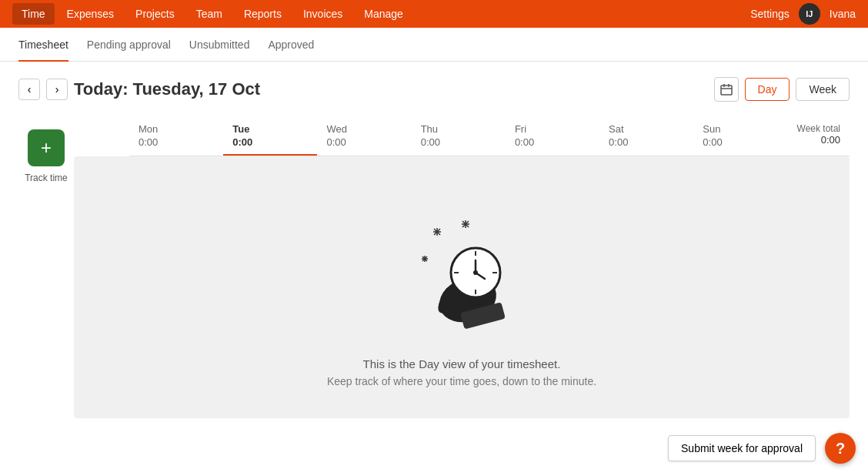  I want to click on track-time-button: +, so click(46, 148).